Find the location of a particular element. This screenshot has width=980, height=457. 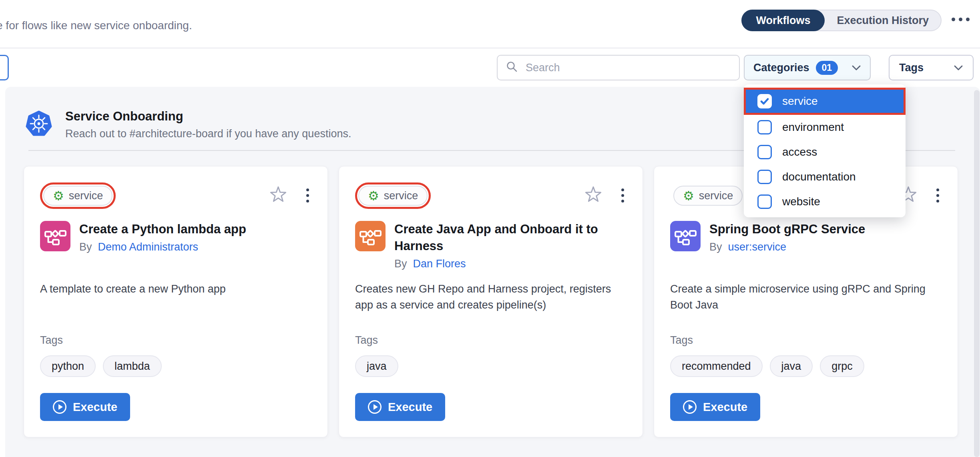

dropdown-item-access: access is located at coordinates (825, 152).